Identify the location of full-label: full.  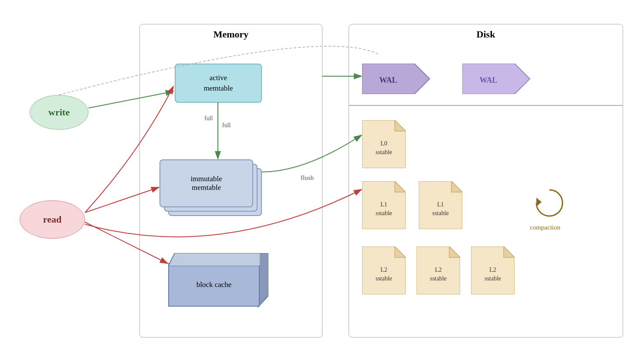
(208, 118).